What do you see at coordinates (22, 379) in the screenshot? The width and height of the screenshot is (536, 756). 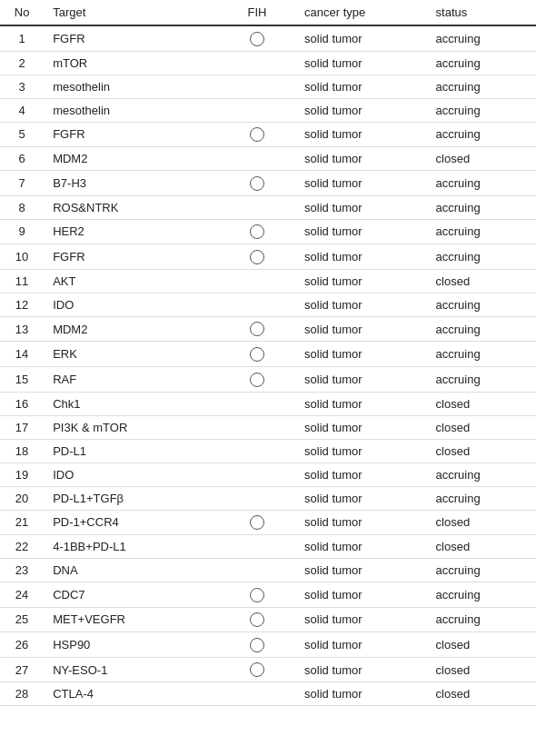 I see `cell-no: 15` at bounding box center [22, 379].